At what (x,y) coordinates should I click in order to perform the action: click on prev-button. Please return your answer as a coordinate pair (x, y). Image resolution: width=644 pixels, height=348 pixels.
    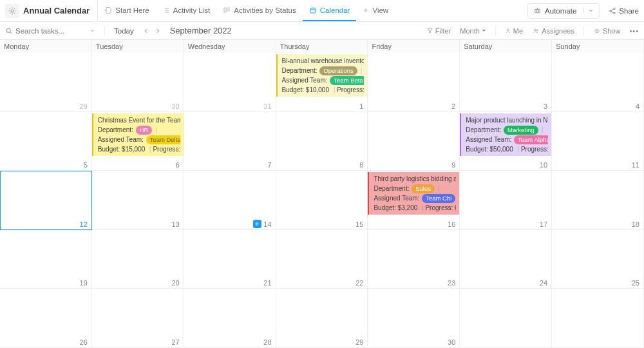
    Looking at the image, I should click on (146, 31).